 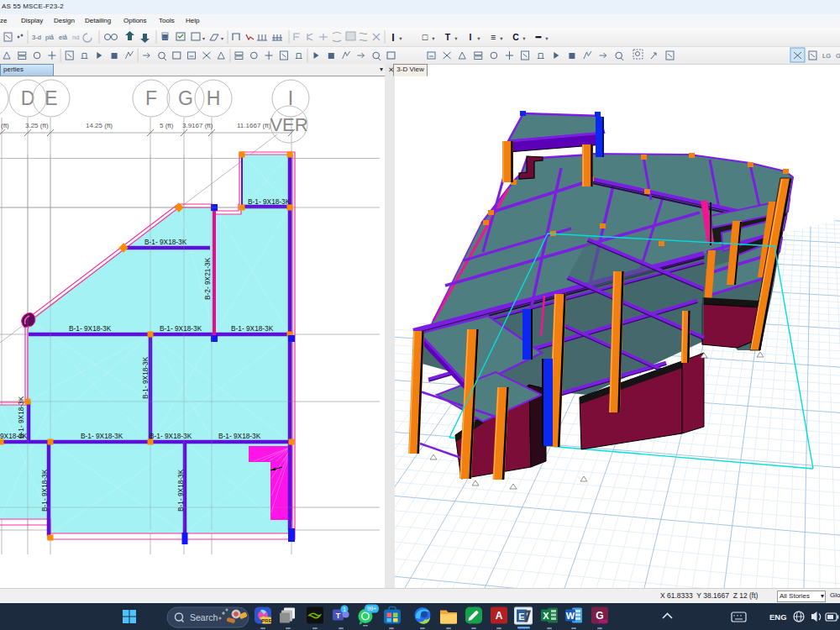 What do you see at coordinates (546, 616) in the screenshot?
I see `svg-text: X` at bounding box center [546, 616].